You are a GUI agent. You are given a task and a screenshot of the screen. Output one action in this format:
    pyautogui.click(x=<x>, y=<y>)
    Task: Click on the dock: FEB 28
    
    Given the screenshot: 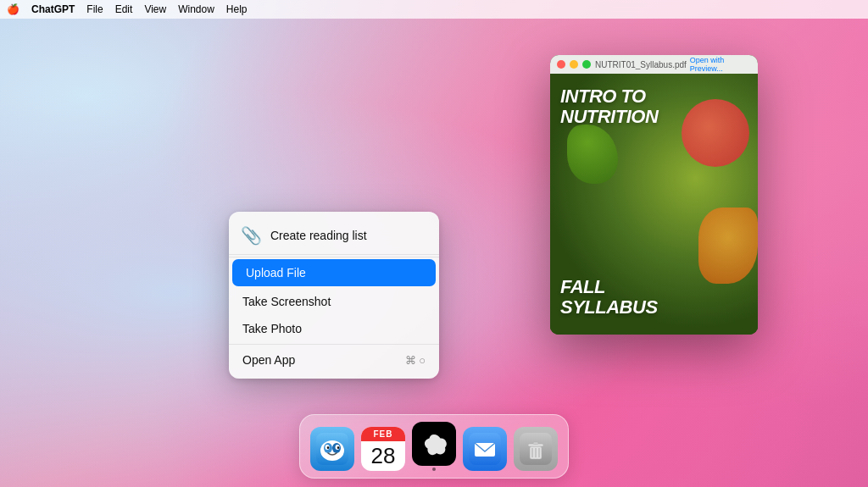 What is the action you would take?
    pyautogui.click(x=434, y=446)
    